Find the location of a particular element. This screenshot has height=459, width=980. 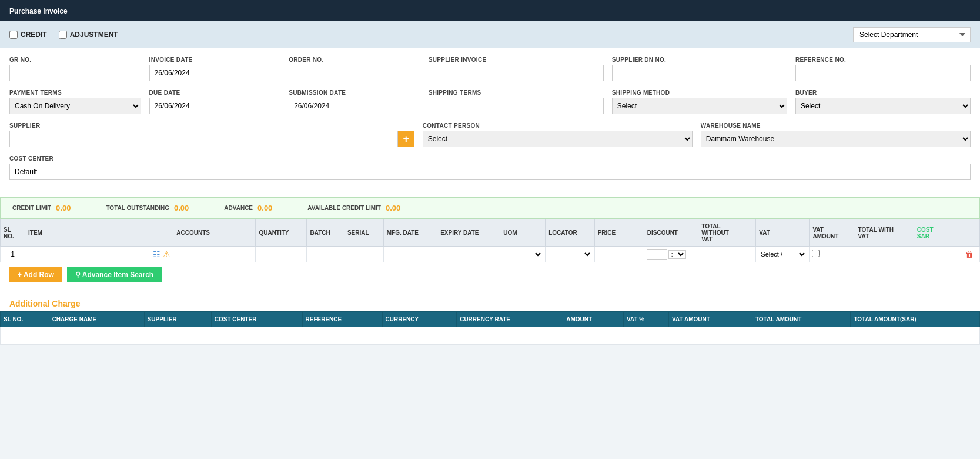

top-bar: CREDIT ADJUSTMENT Select Department is located at coordinates (490, 35).